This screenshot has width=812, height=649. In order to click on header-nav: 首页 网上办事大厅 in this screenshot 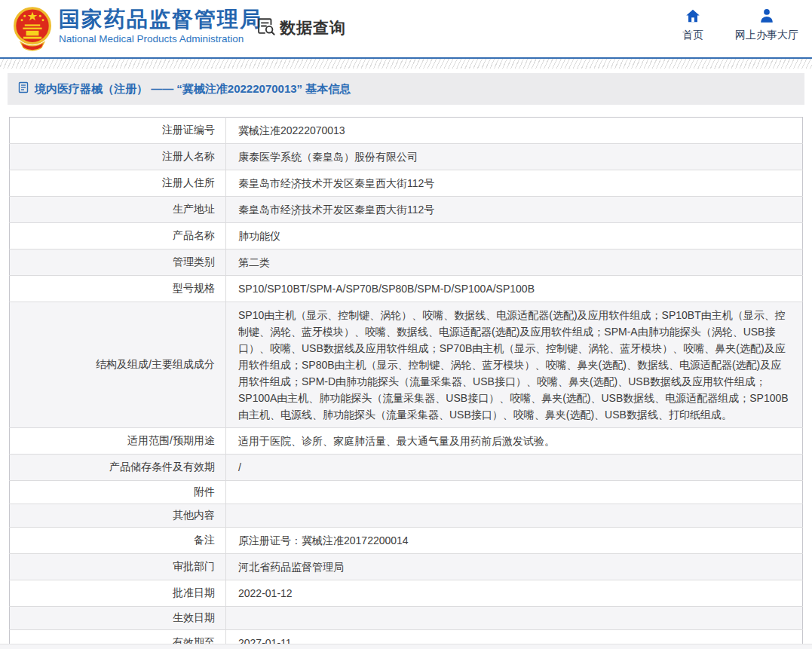, I will do `click(737, 25)`.